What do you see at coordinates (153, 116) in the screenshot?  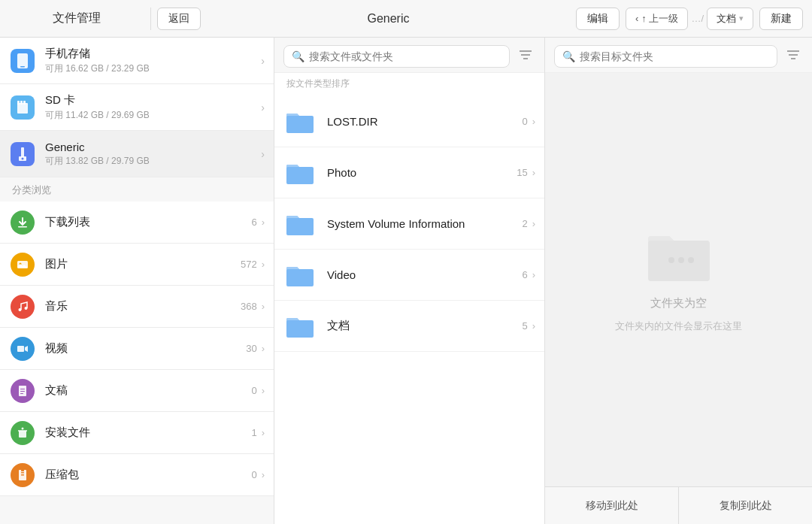 I see `sd-sub: 可用 11.42 GB / 29.69 GB` at bounding box center [153, 116].